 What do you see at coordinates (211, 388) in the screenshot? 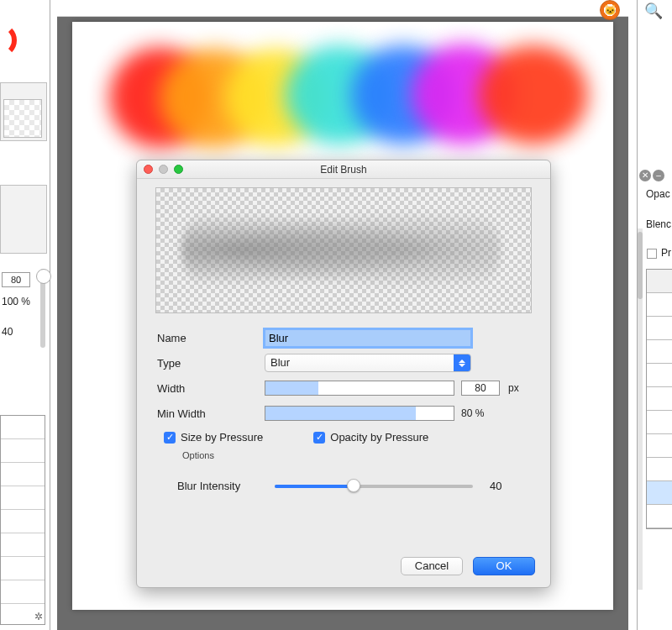
I see `width-label: Width` at bounding box center [211, 388].